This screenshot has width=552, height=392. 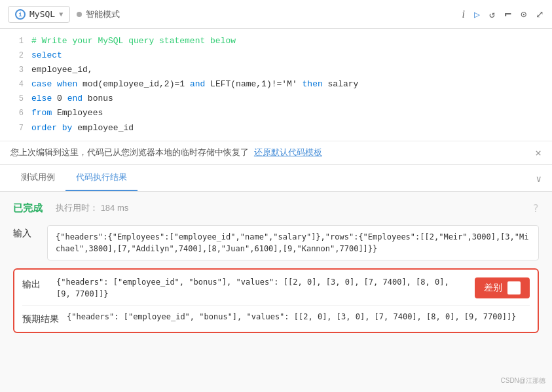 What do you see at coordinates (276, 208) in the screenshot?
I see `status-row: 已完成 执行用时： 184 ms ?` at bounding box center [276, 208].